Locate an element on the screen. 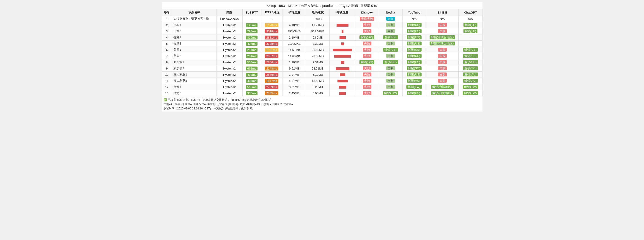 The width and height of the screenshot is (644, 240). table-cell: 新加坡2 is located at coordinates (194, 69).